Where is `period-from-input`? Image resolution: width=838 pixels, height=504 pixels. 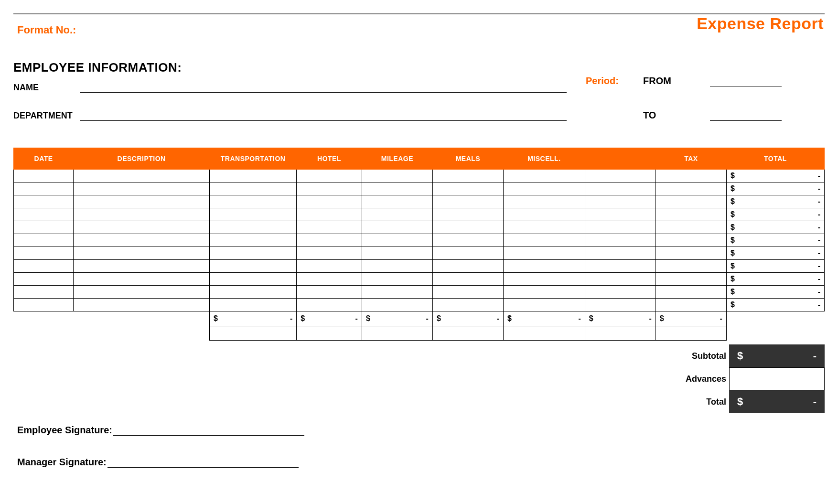
period-from-input is located at coordinates (746, 81).